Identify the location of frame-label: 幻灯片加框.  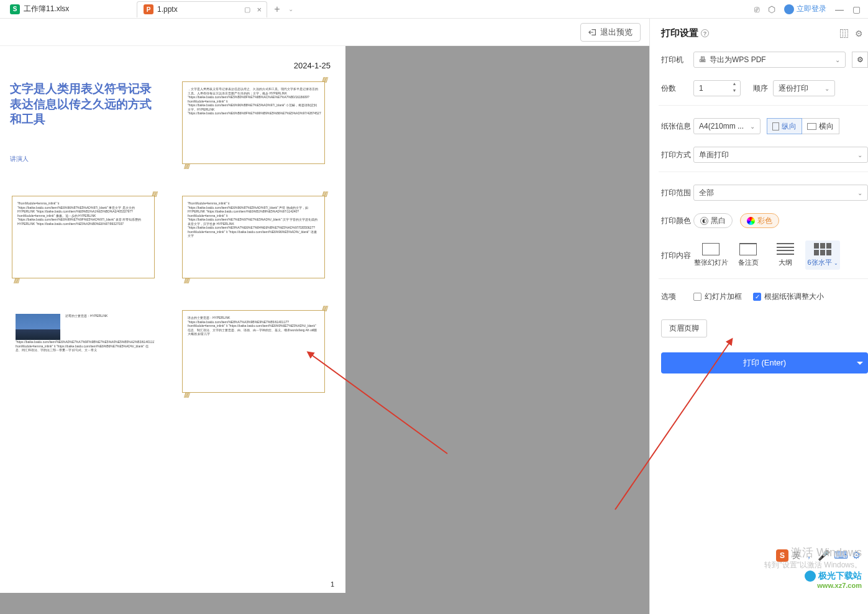
(723, 297).